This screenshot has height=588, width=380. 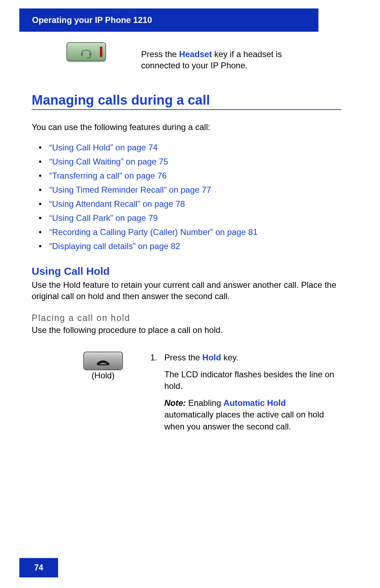 I want to click on subsection-body: Use the Hold feature to retain your curr…, so click(x=186, y=291).